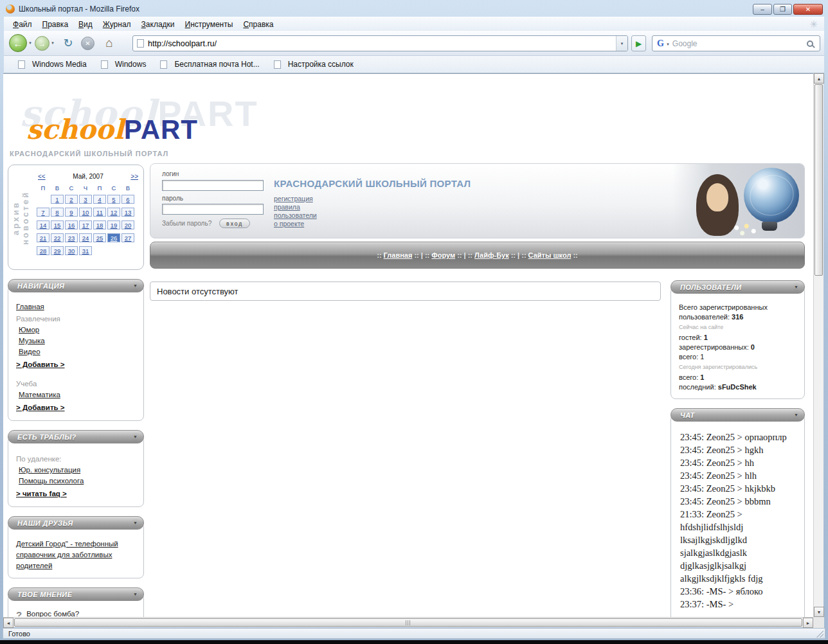 This screenshot has height=644, width=828. What do you see at coordinates (71, 199) in the screenshot?
I see `calendar-day: 2` at bounding box center [71, 199].